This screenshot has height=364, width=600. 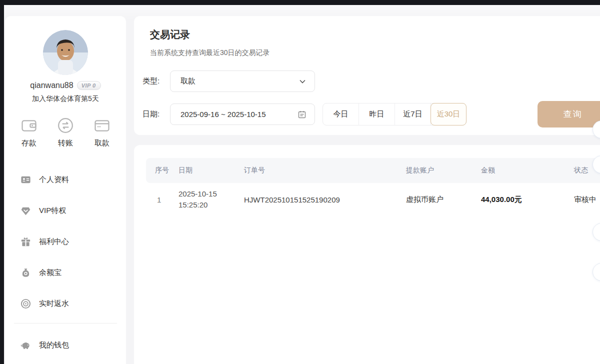 What do you see at coordinates (102, 132) in the screenshot?
I see `withdraw-action: 取款` at bounding box center [102, 132].